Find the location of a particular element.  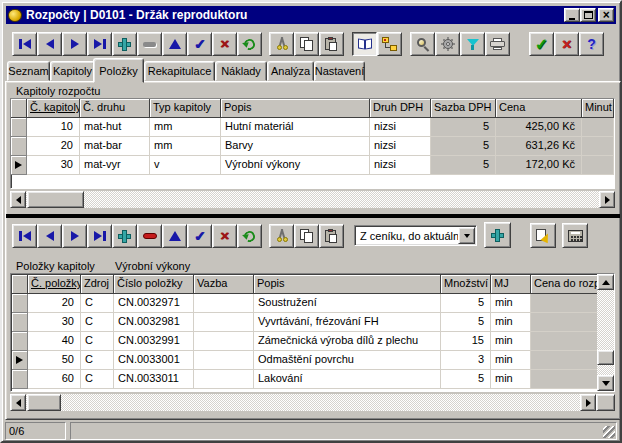

cell: Hutní materiál is located at coordinates (296, 128).